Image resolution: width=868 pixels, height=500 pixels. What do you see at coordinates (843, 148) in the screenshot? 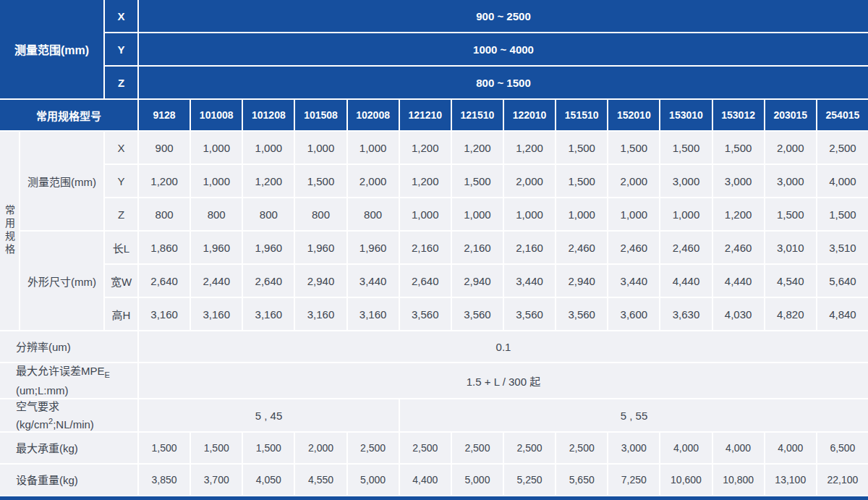
I see `spec-value-cell: 2,500` at bounding box center [843, 148].